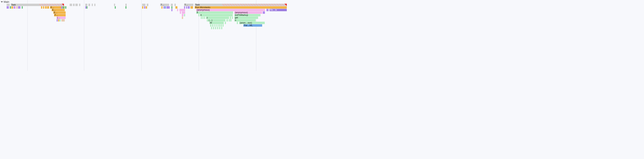  What do you see at coordinates (144, 2) in the screenshot?
I see `track-header: Main` at bounding box center [144, 2].